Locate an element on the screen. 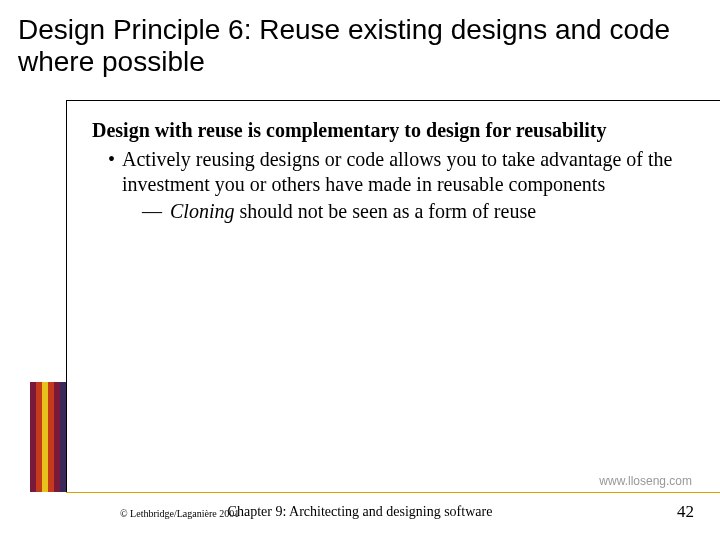 The image size is (720, 540). bullet-text: Actively reusing designs or code allows … is located at coordinates (406, 172).